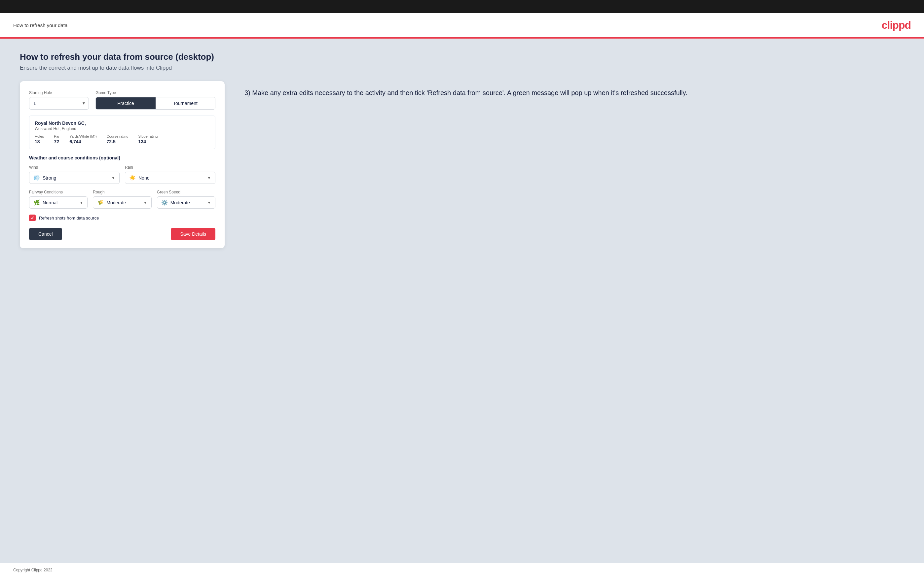 The image size is (924, 577). I want to click on save-button: Save Details, so click(193, 234).